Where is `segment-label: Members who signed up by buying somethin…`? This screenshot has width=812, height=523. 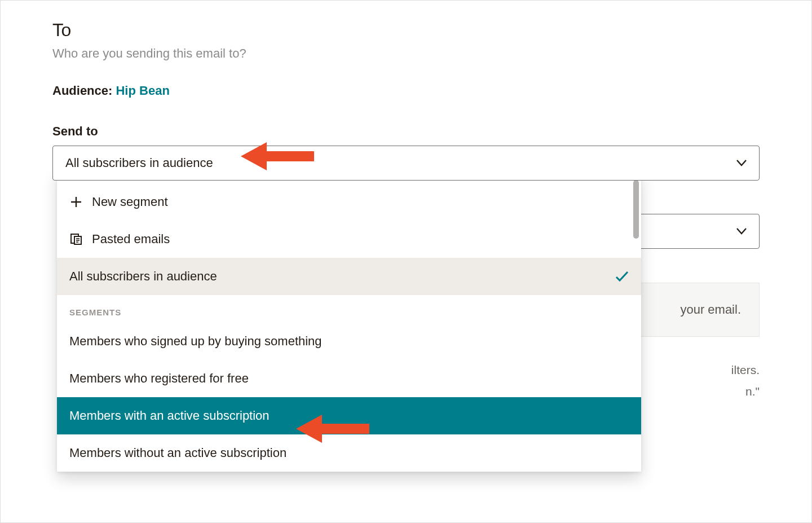
segment-label: Members who signed up by buying somethin… is located at coordinates (196, 341).